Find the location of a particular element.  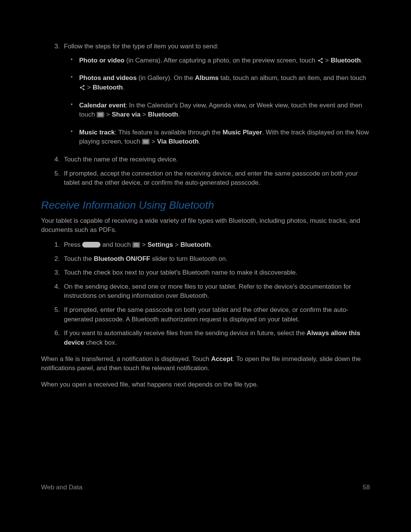

receive-step-4: On the sending device, send one or more … is located at coordinates (216, 292).